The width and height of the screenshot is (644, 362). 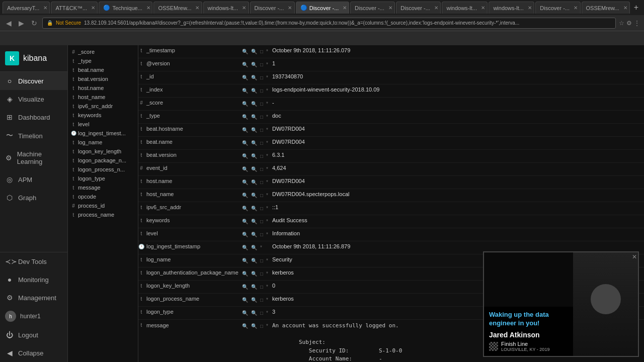 What do you see at coordinates (634, 257) in the screenshot?
I see `video-close-button: ✕` at bounding box center [634, 257].